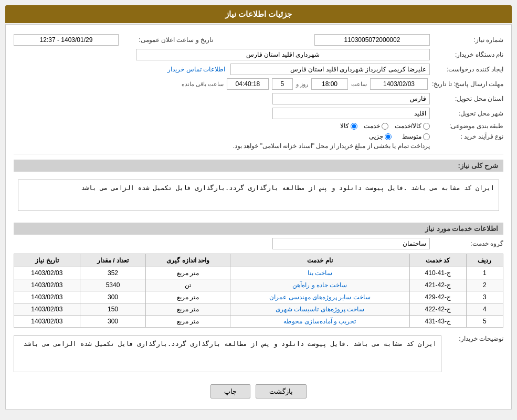 The image size is (517, 420). I want to click on table-row: 2 ج-42-421 ساخت جاده و راه‌آهن تن 5340 1…, so click(259, 286).